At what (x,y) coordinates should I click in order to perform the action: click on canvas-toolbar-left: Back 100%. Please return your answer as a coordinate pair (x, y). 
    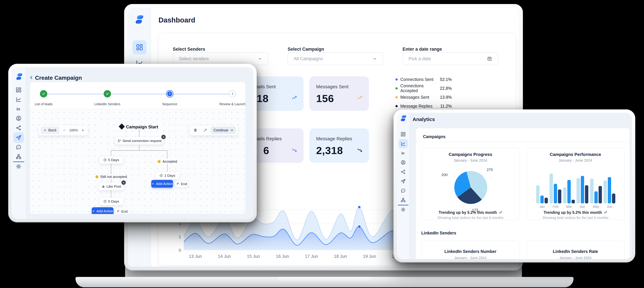
    Looking at the image, I should click on (63, 130).